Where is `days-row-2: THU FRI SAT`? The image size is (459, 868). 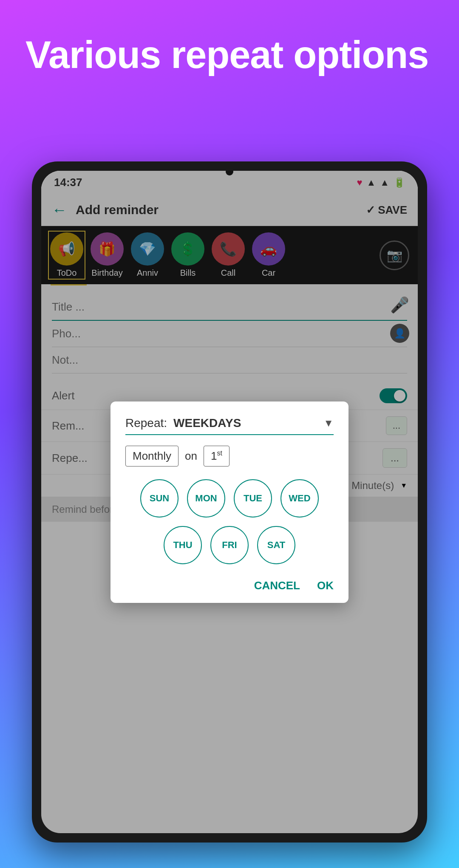 days-row-2: THU FRI SAT is located at coordinates (230, 545).